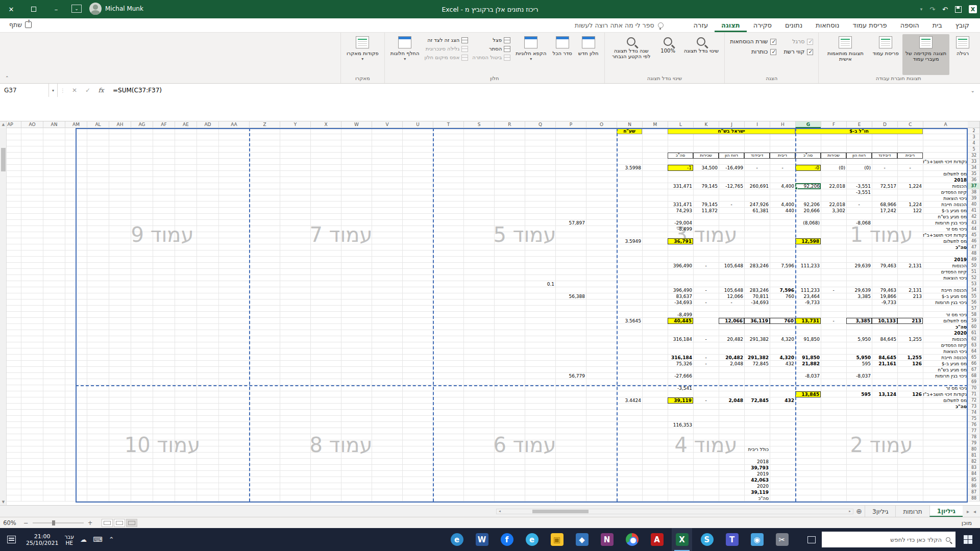 Image resolution: width=980 pixels, height=551 pixels. Describe the element at coordinates (601, 124) in the screenshot. I see `column-header-O: O` at that location.